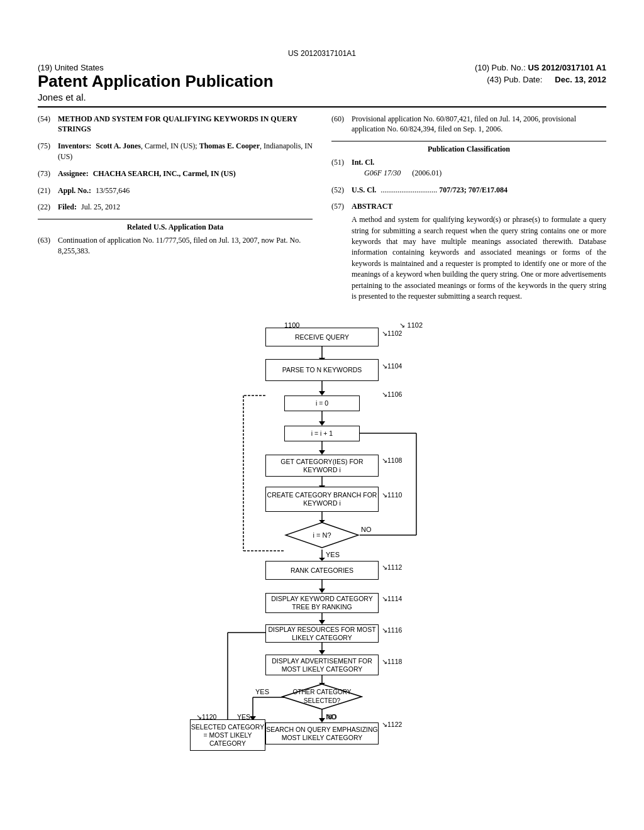  Describe the element at coordinates (322, 603) in the screenshot. I see `node-display-tree: DISPLAY KEYWORD CATEGORYTREE BY RANKING` at that location.